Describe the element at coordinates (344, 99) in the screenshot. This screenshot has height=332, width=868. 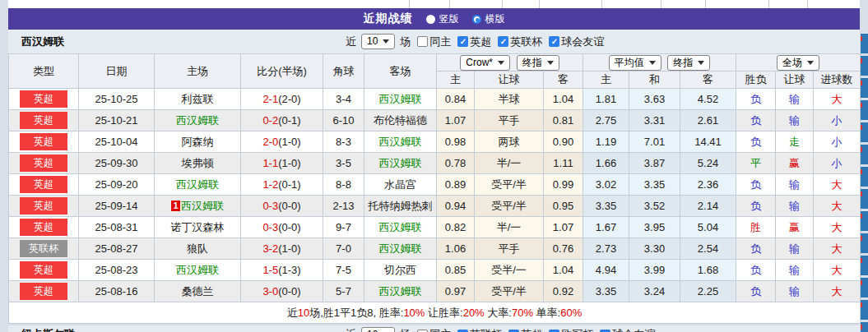
I see `corner-count: 3-4` at that location.